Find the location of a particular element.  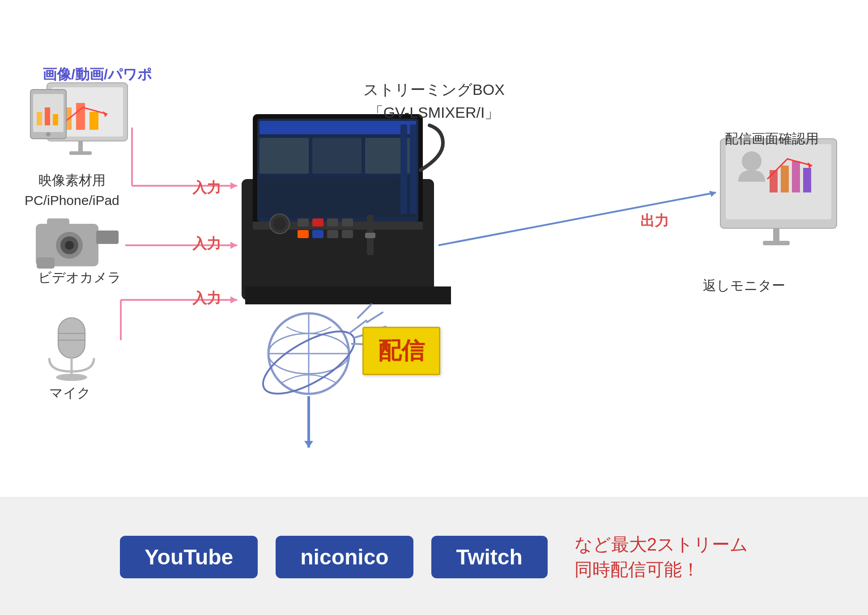

haishin-badge: 配信 is located at coordinates (401, 351).